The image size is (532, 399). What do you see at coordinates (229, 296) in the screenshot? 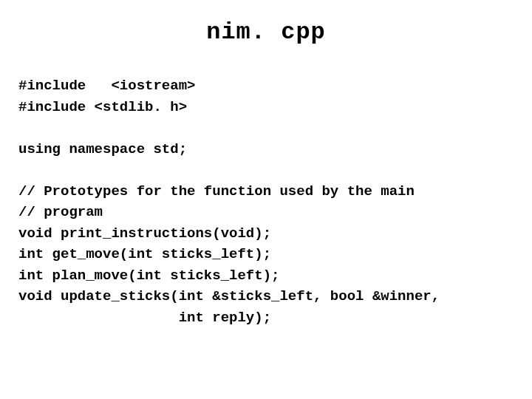
I see `code-line: void update_sticks(int &sticks_left, boo…` at bounding box center [229, 296].